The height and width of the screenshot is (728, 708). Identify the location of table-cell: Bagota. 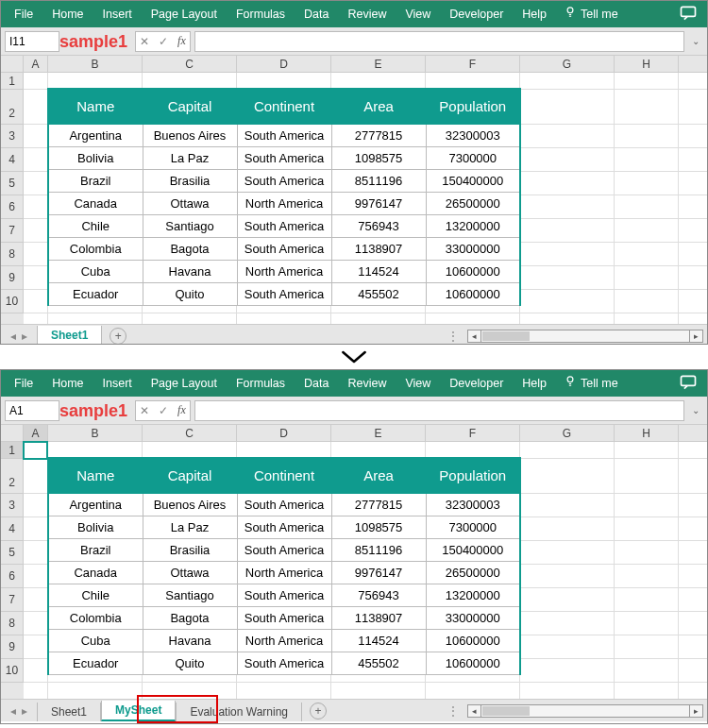
(190, 249).